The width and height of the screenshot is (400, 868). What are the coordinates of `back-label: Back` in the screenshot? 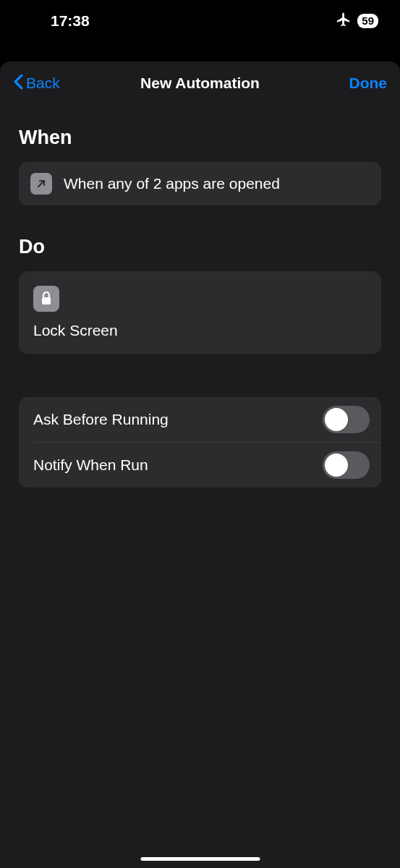 It's located at (43, 83).